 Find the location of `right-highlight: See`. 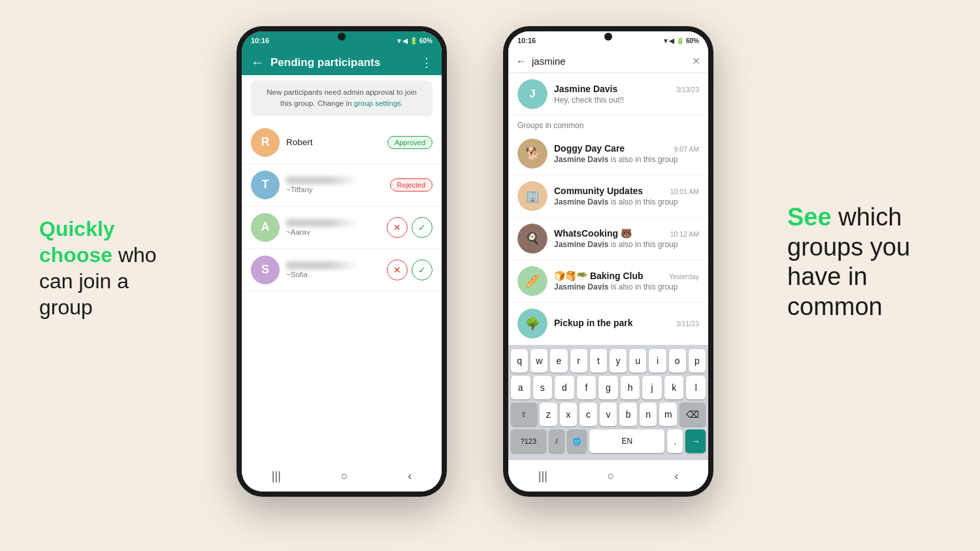

right-highlight: See is located at coordinates (809, 217).